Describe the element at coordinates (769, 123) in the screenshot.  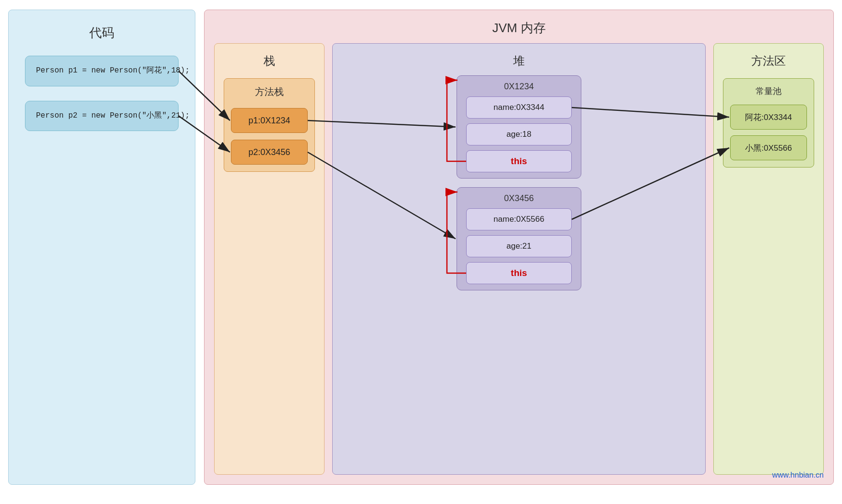
I see `constant-pool-box: 常量池 阿花:0X3344 小黑:0X5566` at that location.